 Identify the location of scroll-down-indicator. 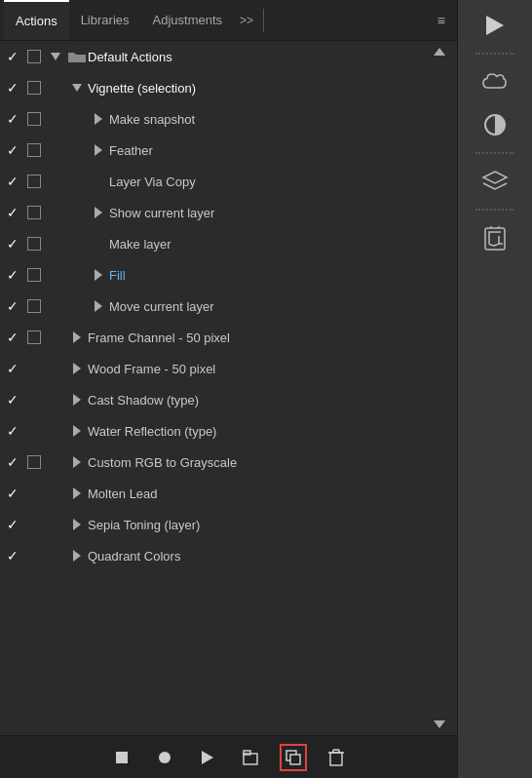
(439, 724).